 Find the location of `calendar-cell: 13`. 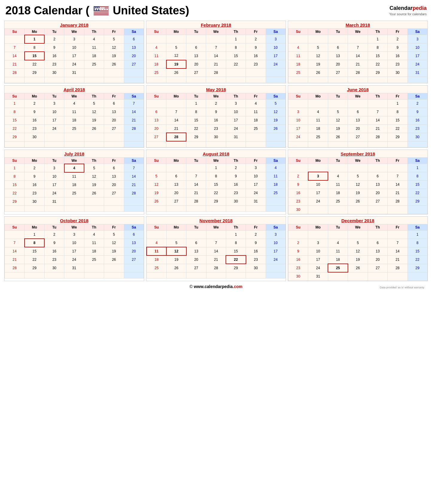

calendar-cell: 13 is located at coordinates (378, 185).